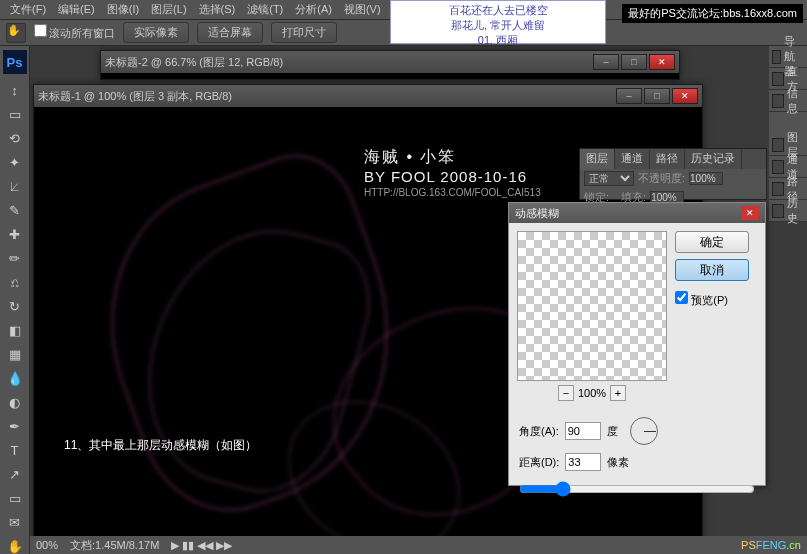 The image size is (807, 554). I want to click on watermark-banner: 最好的PS交流论坛:bbs.16xx8.com, so click(712, 14).